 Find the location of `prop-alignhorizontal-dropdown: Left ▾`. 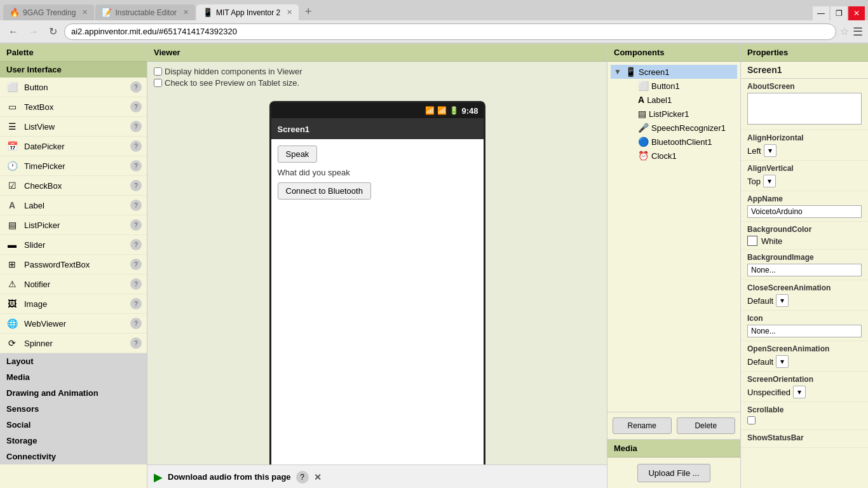

prop-alignhorizontal-dropdown: Left ▾ is located at coordinates (804, 151).